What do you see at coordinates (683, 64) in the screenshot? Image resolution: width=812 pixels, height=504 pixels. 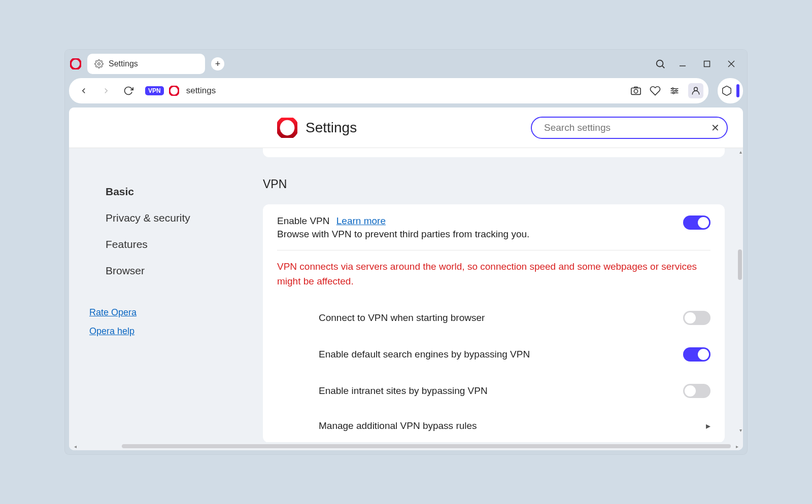 I see `minimize-button` at bounding box center [683, 64].